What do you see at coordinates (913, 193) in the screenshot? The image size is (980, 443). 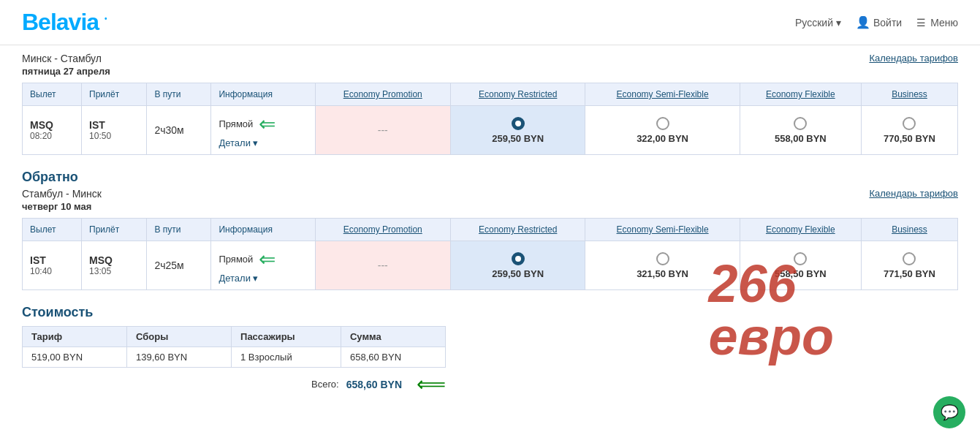 I see `return-calendar-link: Календарь тарифов` at bounding box center [913, 193].